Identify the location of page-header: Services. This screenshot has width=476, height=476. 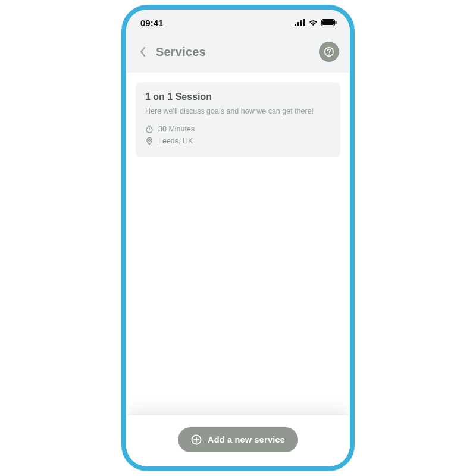
(238, 54).